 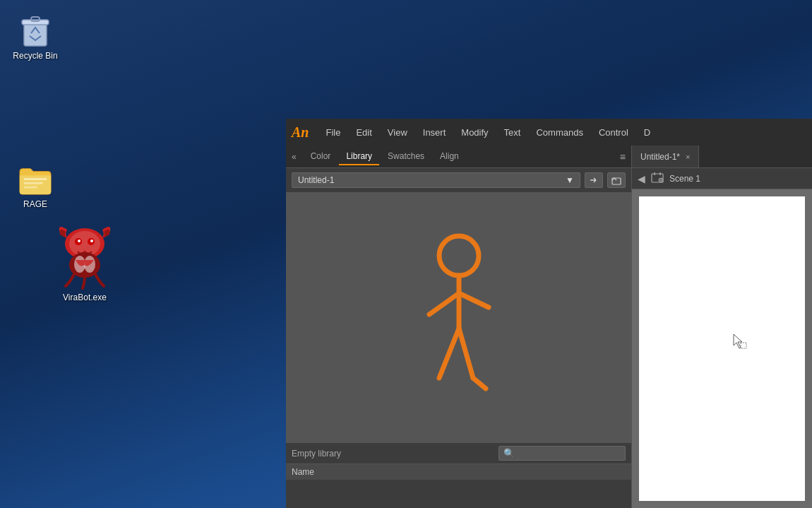 What do you see at coordinates (35, 204) in the screenshot?
I see `storage-label: RAGE` at bounding box center [35, 204].